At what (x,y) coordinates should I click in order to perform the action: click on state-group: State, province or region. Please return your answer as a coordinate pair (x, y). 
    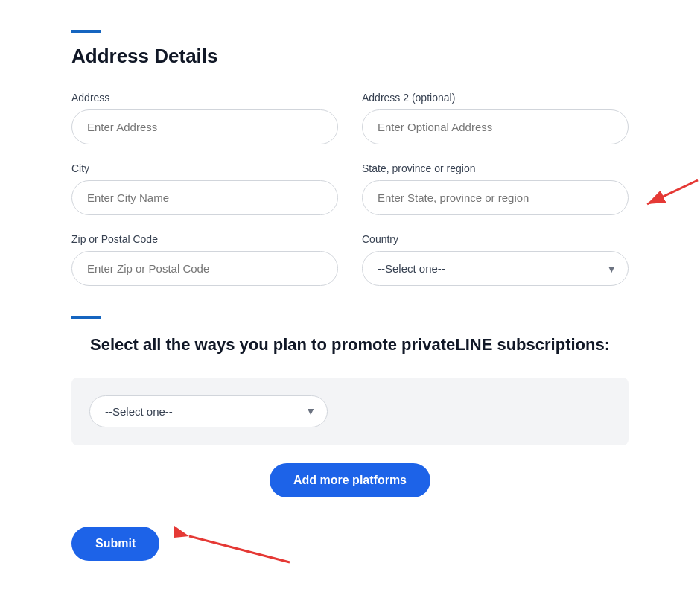
    Looking at the image, I should click on (495, 189).